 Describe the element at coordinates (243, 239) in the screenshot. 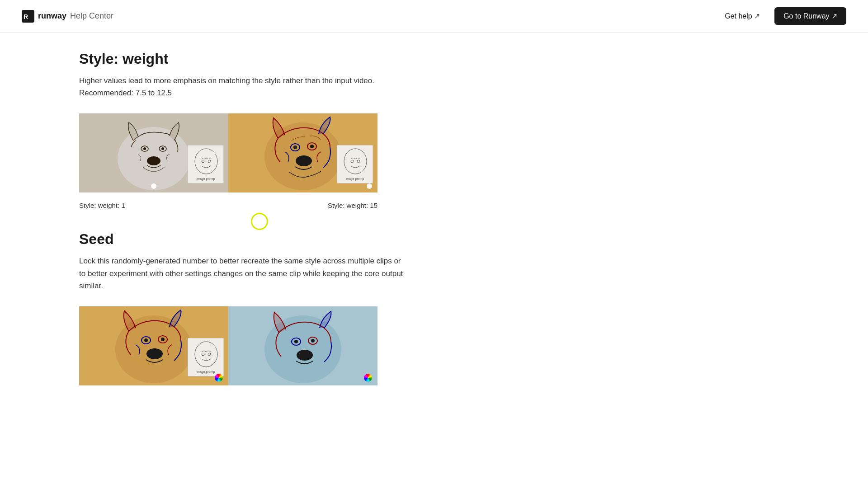

I see `seed-title: Seed` at that location.